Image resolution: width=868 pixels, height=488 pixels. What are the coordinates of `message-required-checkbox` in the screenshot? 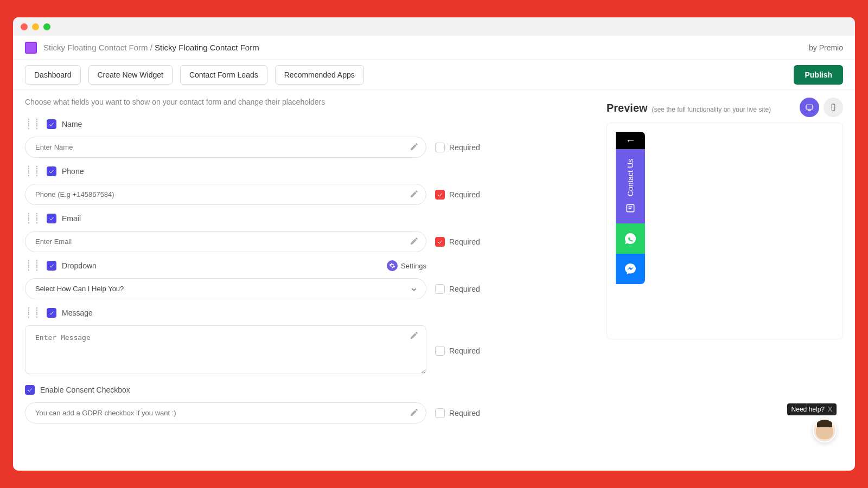 It's located at (440, 351).